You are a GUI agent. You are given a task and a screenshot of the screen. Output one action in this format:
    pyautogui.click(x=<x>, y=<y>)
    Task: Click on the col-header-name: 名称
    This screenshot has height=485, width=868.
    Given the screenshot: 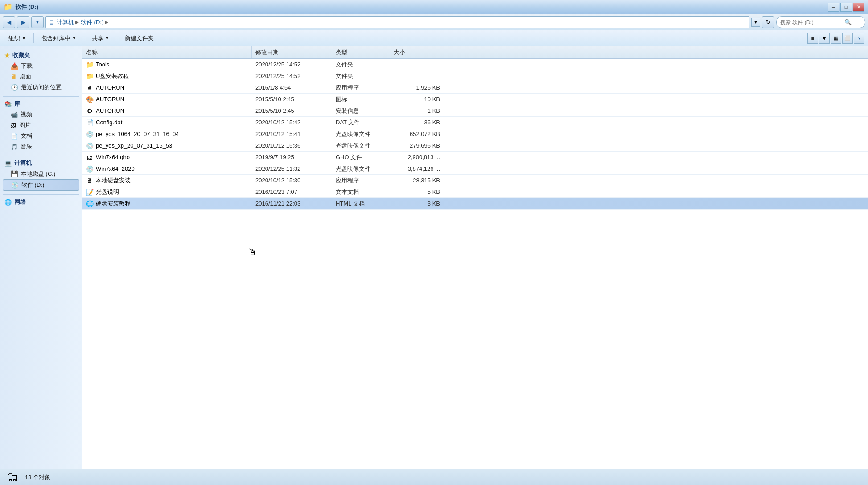 What is the action you would take?
    pyautogui.click(x=167, y=53)
    